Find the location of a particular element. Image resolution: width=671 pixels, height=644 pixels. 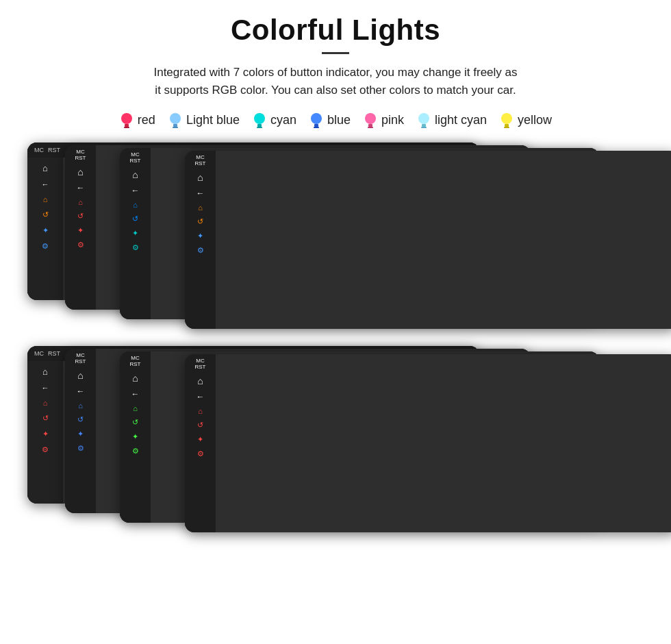

cyan-bulb-icon is located at coordinates (259, 121).